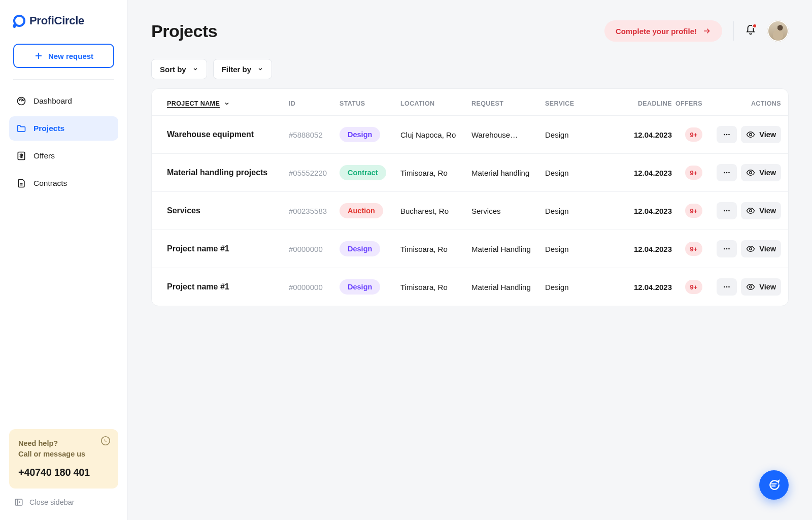  Describe the element at coordinates (774, 485) in the screenshot. I see `chat-fab-button` at that location.